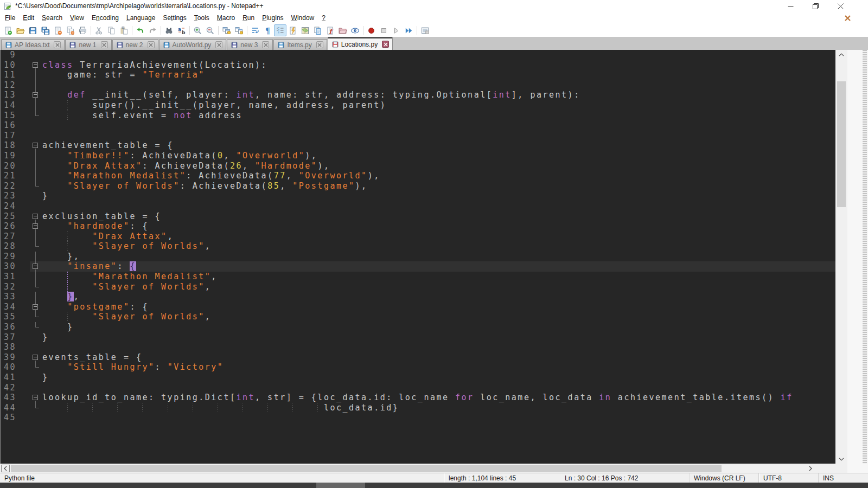 This screenshot has width=868, height=488. I want to click on zoom-in-button, so click(197, 30).